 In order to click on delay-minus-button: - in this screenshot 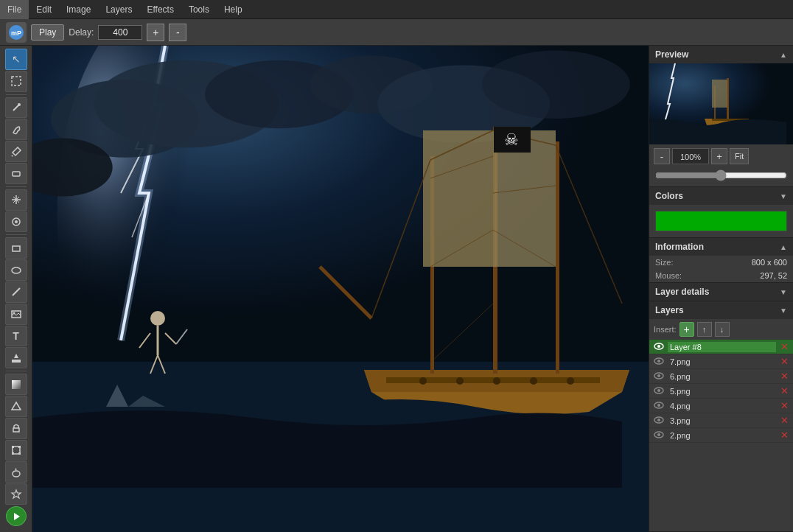, I will do `click(178, 32)`.